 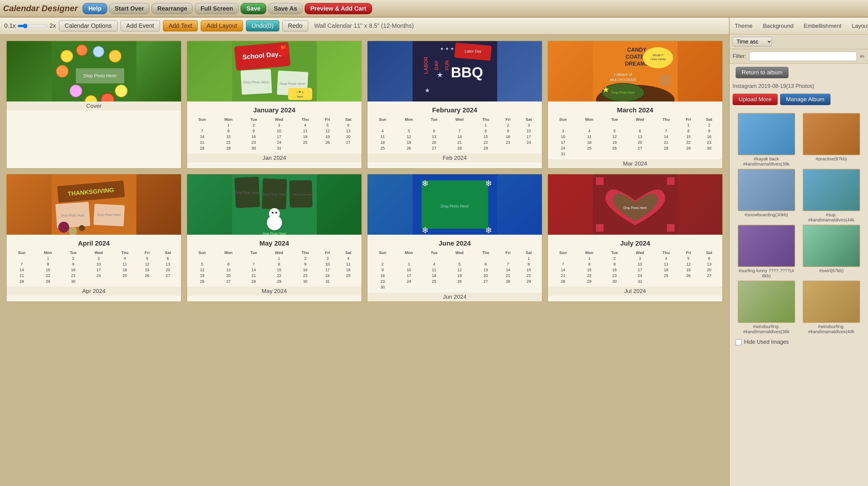 I want to click on photo-label: #windsurfing.#kandimamaldives(36k, so click(x=766, y=329).